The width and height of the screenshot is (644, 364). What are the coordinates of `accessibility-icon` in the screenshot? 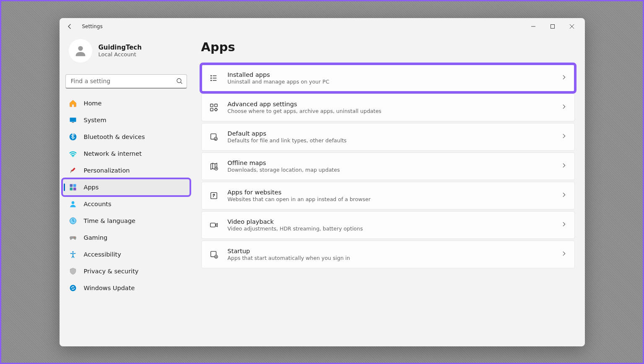 It's located at (73, 254).